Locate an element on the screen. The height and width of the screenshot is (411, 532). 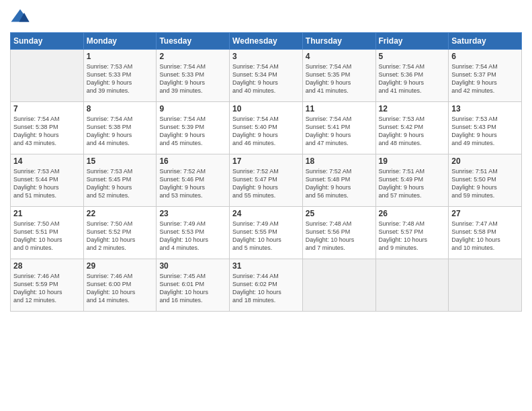
day-info: Sunrise: 7:54 AM Sunset: 5:33 PM Dayligh… is located at coordinates (193, 79).